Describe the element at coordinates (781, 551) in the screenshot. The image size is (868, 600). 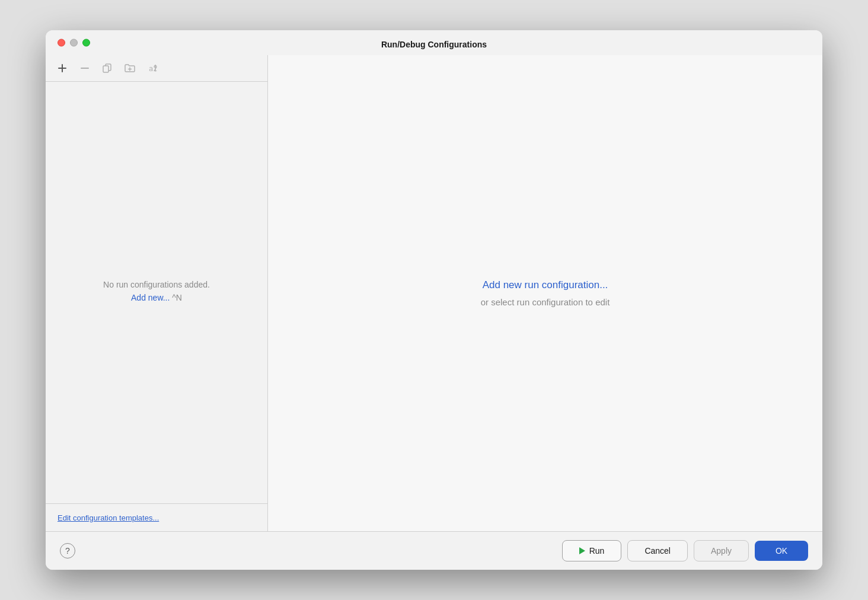
I see `ok-button: OK` at that location.